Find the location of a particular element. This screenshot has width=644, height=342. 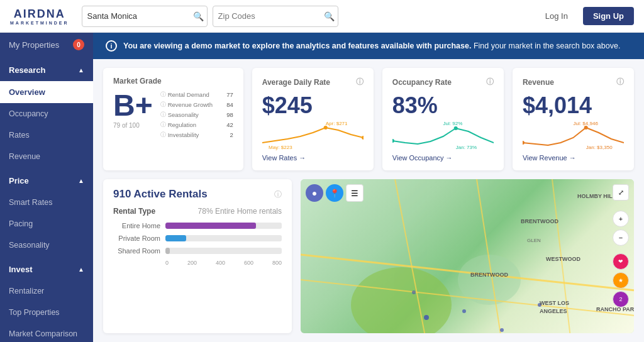

shared-room-label: Shared Room is located at coordinates (137, 251).